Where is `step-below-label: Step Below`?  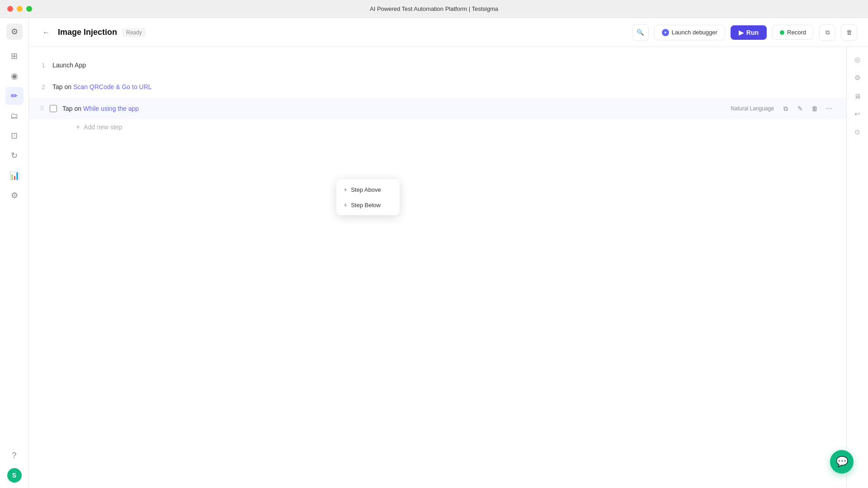
step-below-label: Step Below is located at coordinates (366, 205).